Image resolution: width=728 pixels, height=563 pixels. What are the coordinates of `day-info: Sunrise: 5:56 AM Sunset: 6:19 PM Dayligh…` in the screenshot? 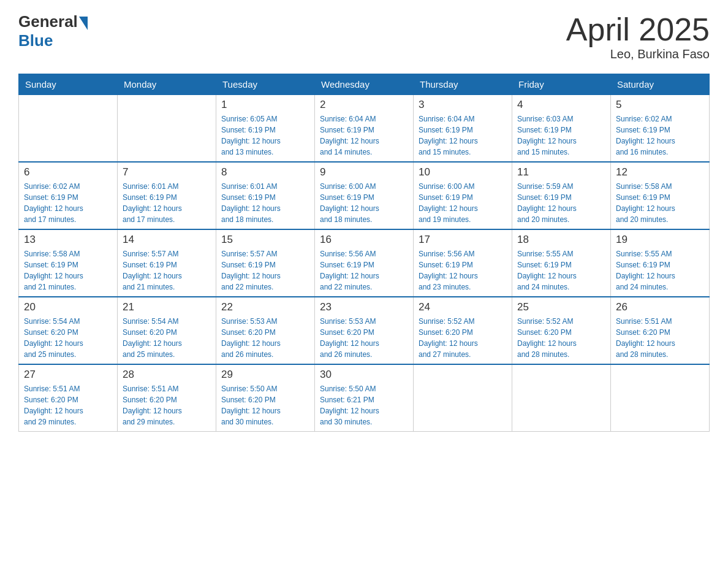 It's located at (364, 270).